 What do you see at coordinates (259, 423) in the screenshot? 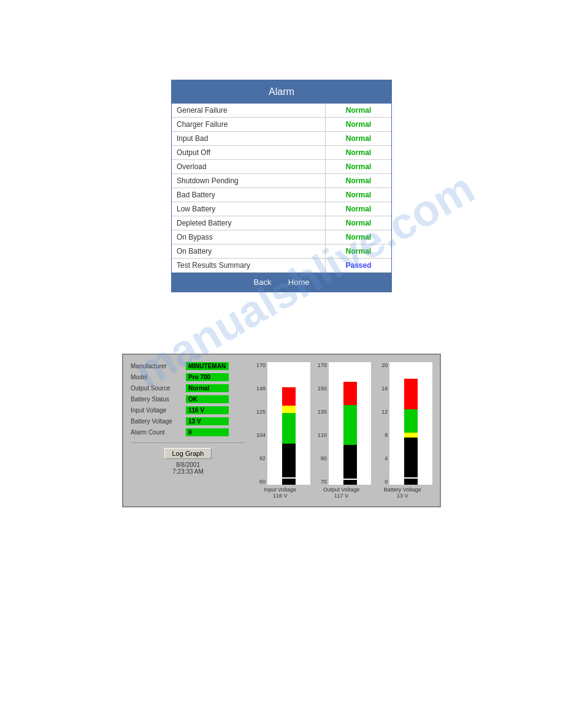
I see `graph-scale: 1701481251049260` at bounding box center [259, 423].